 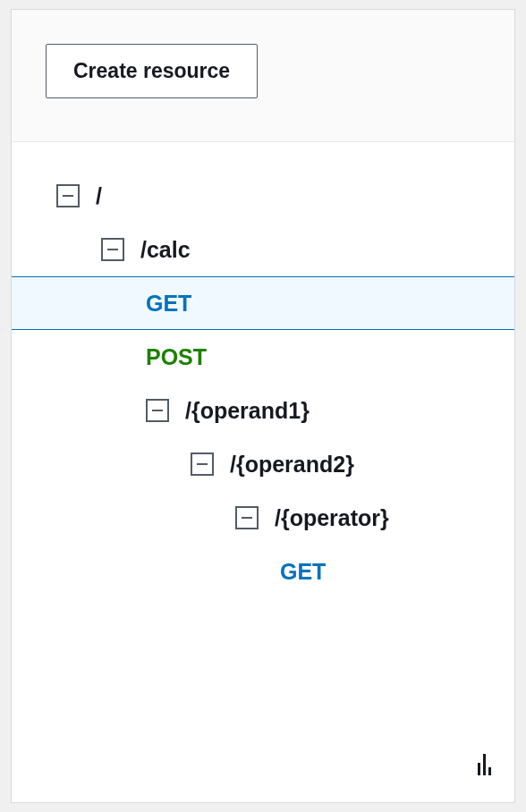 I want to click on tree-node-label: /, so click(x=98, y=197).